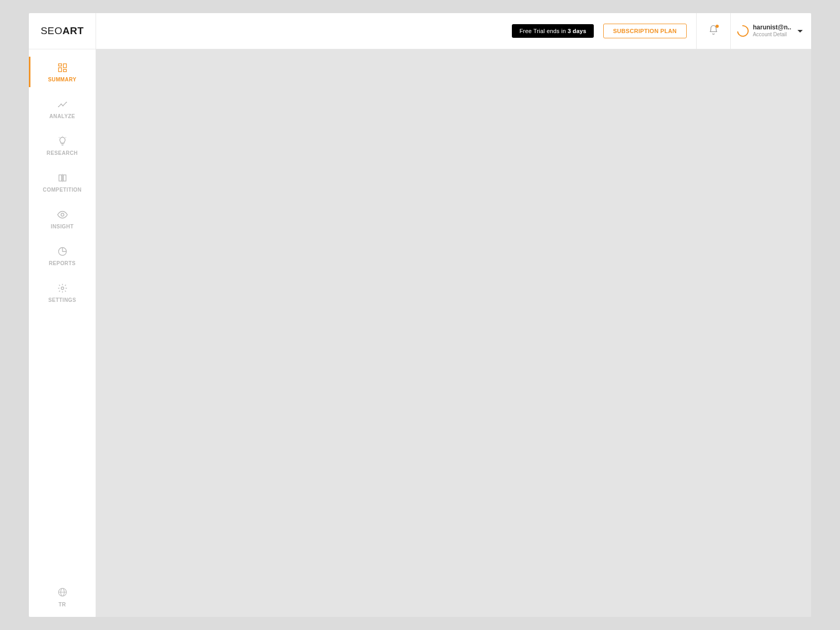 This screenshot has width=840, height=630. Describe the element at coordinates (62, 141) in the screenshot. I see `bulb-icon` at that location.